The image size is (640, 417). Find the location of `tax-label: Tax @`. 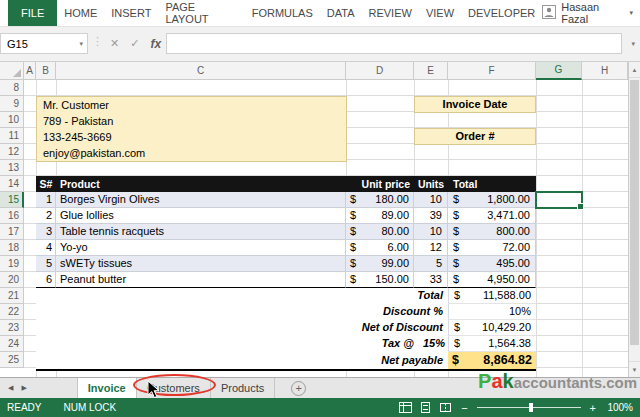

tax-label: Tax @ is located at coordinates (225, 344).